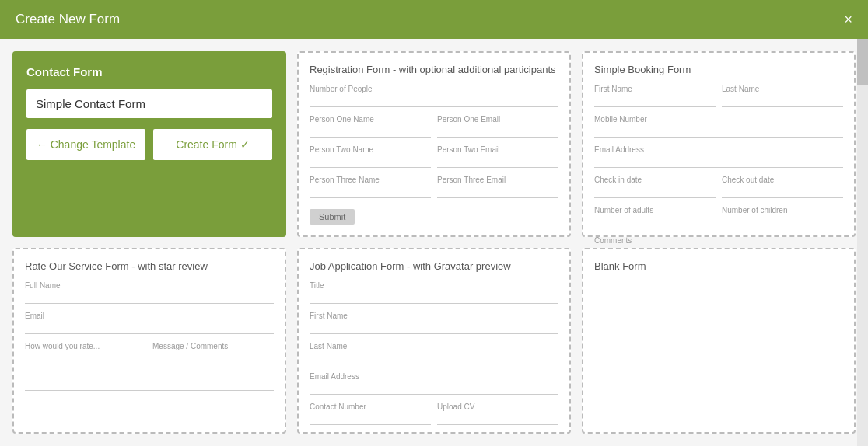 The width and height of the screenshot is (868, 446). Describe the element at coordinates (149, 104) in the screenshot. I see `form-name-input` at that location.